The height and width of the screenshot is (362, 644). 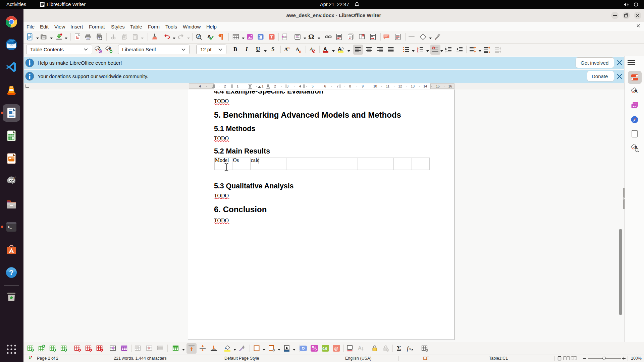 I want to click on svg-text: 0.0, so click(x=325, y=349).